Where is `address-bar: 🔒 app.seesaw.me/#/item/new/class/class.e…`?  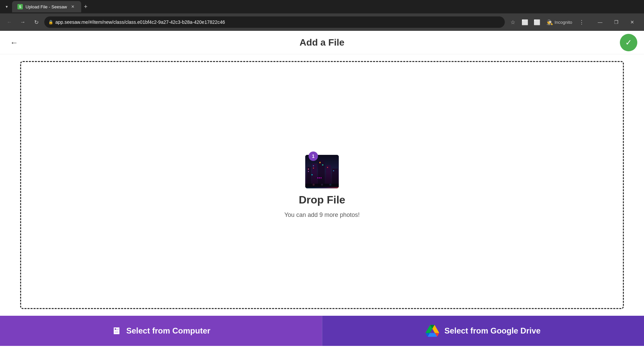
address-bar: 🔒 app.seesaw.me/#/item/new/class/class.e… is located at coordinates (274, 22).